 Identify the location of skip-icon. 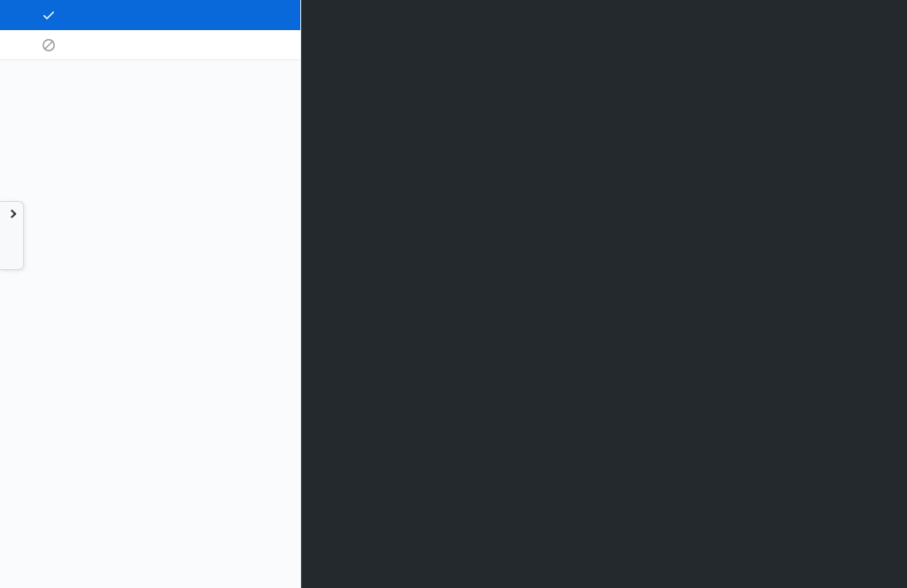
(48, 44).